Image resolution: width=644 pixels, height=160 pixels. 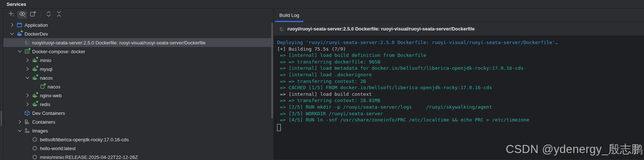 I want to click on log-line: => => transferring context: 2B, so click(x=461, y=81).